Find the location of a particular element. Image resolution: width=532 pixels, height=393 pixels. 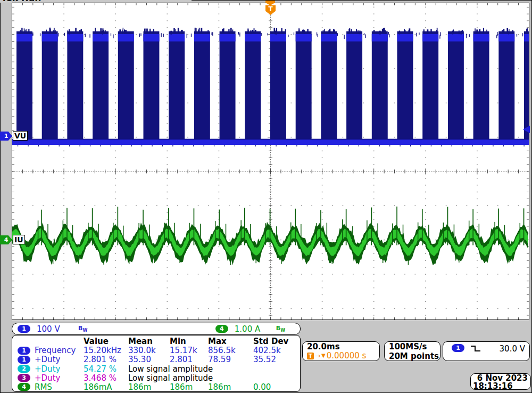

measurement-value: 2.801 % is located at coordinates (106, 359).